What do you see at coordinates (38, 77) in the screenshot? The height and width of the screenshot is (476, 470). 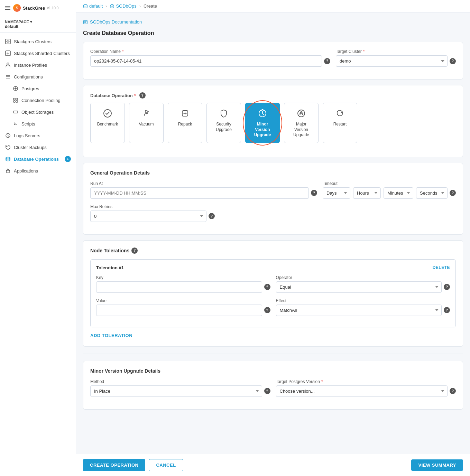 I see `sidebar-item-configurations: Configurations` at bounding box center [38, 77].